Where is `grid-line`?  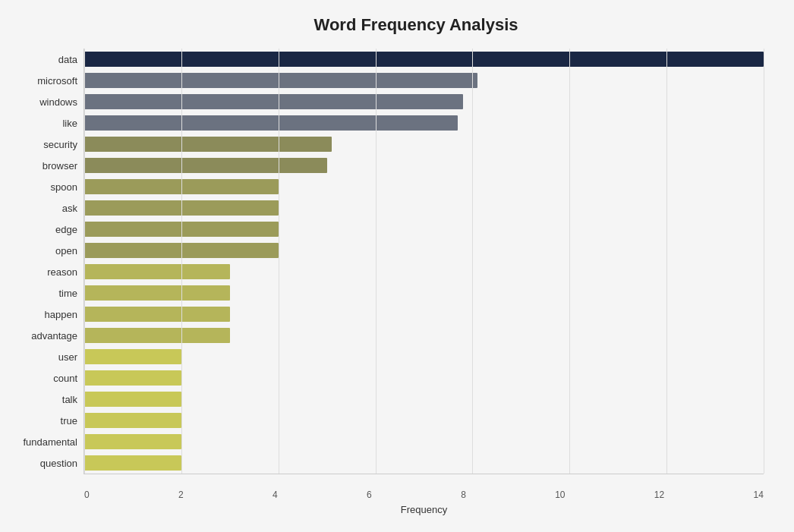 grid-line is located at coordinates (764, 261).